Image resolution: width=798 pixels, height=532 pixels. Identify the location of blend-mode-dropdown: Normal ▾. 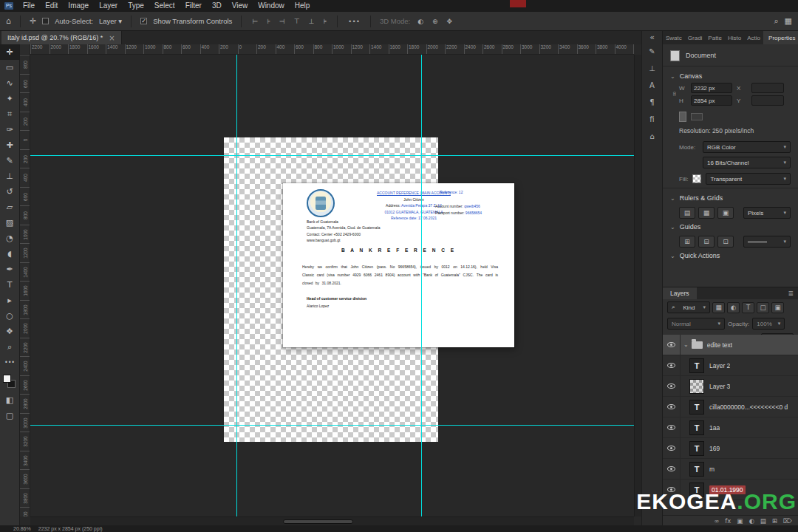
(696, 324).